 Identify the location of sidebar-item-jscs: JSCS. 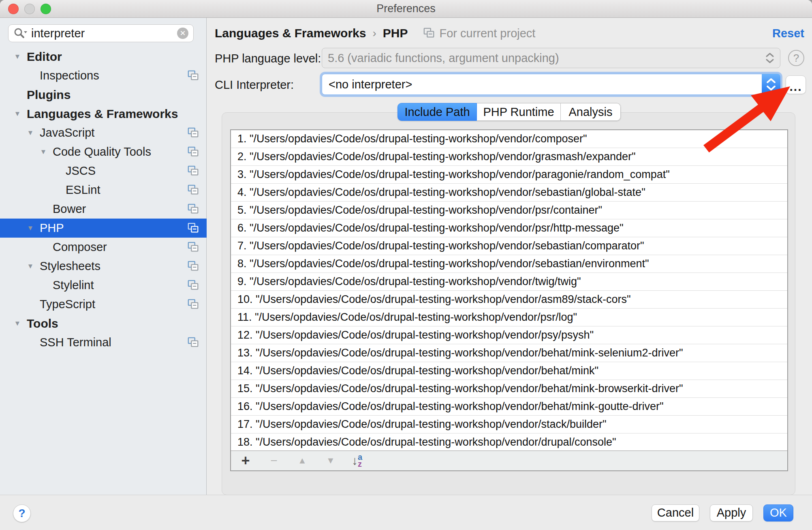
(103, 171).